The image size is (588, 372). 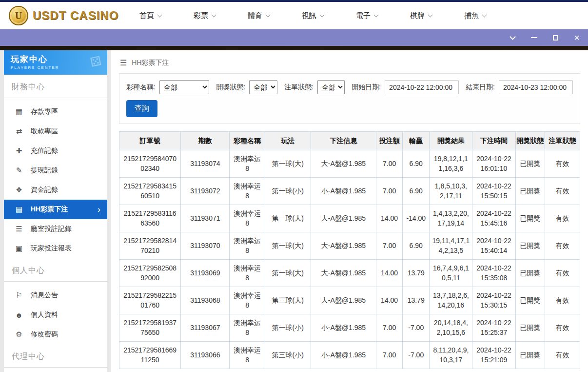 I want to click on nav-item: 彩票, so click(x=205, y=16).